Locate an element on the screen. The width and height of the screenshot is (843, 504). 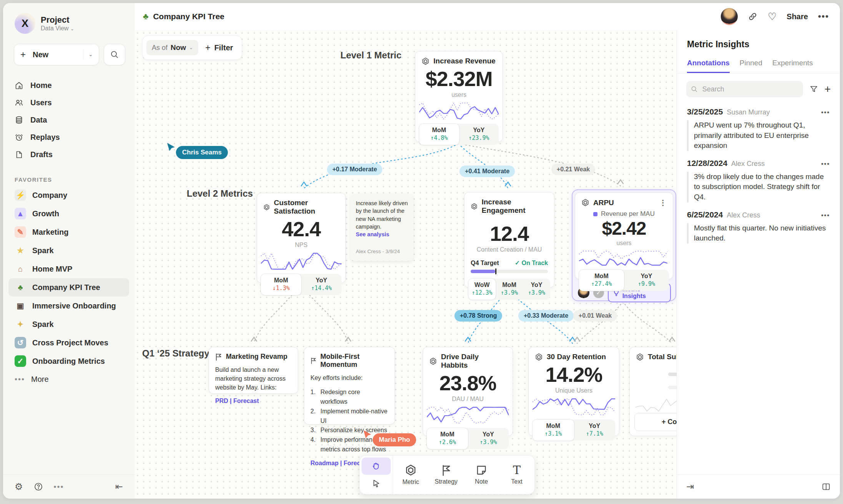
stat-wow: WoW↑12.3% is located at coordinates (482, 289).